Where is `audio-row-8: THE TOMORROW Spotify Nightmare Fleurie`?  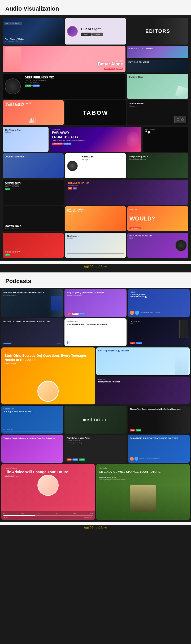
audio-row-8: THE TOMORROW Spotify Nightmare Fleurie is located at coordinates (96, 246).